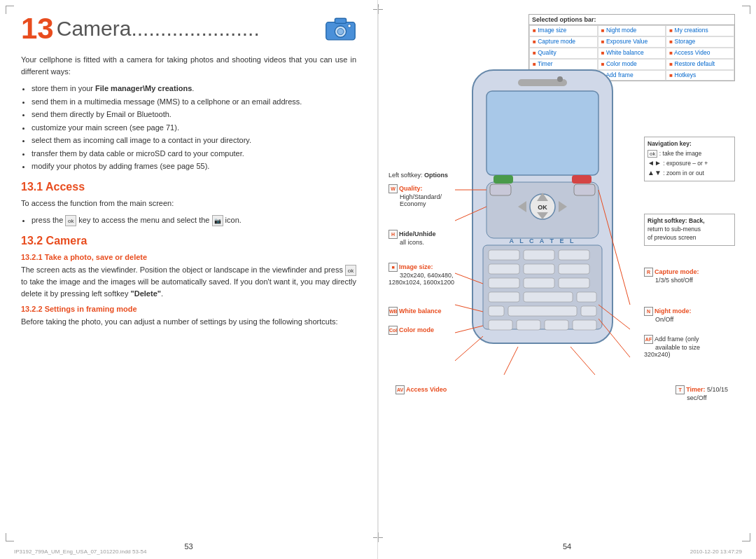  What do you see at coordinates (416, 330) in the screenshot?
I see `color-mode-label: Color mode` at bounding box center [416, 330].